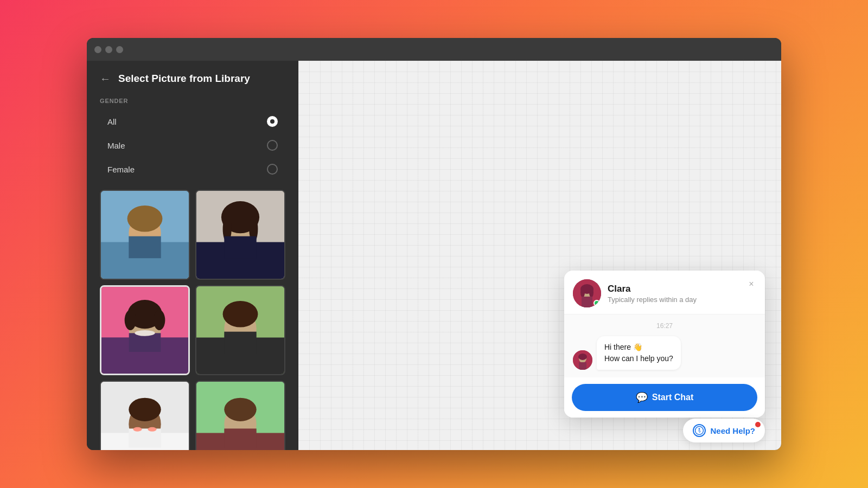  I want to click on start-chat-label: Start Chat, so click(673, 397).